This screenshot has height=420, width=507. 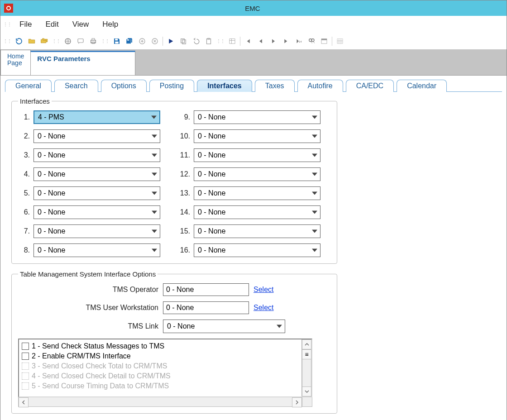 What do you see at coordinates (286, 41) in the screenshot?
I see `last-icon` at bounding box center [286, 41].